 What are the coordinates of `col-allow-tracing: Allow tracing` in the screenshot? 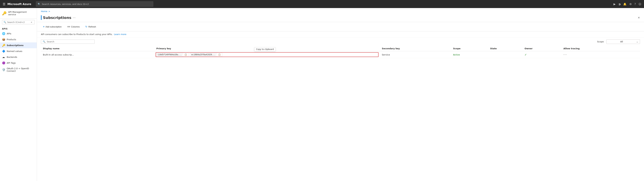 It's located at (594, 48).